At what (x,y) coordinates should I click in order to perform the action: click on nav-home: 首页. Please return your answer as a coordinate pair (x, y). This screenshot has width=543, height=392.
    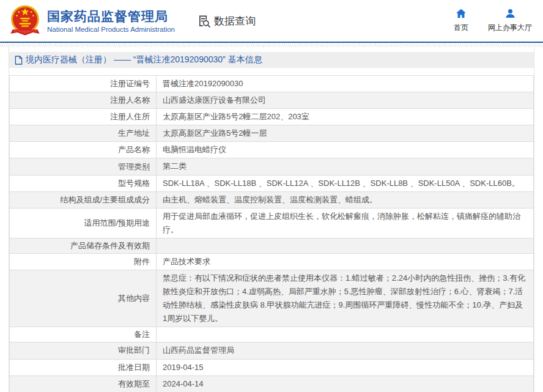
    Looking at the image, I should click on (461, 21).